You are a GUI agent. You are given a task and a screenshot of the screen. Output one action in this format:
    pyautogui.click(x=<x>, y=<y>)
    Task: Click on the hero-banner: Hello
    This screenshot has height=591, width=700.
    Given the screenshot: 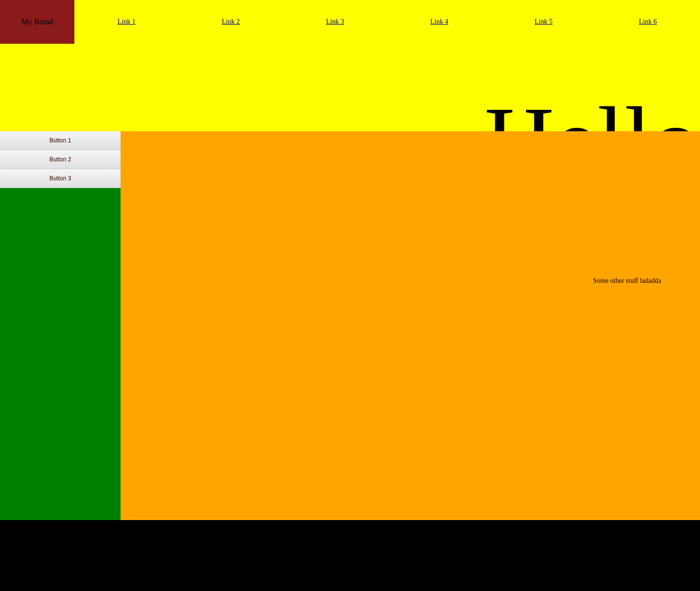 What is the action you would take?
    pyautogui.click(x=350, y=87)
    